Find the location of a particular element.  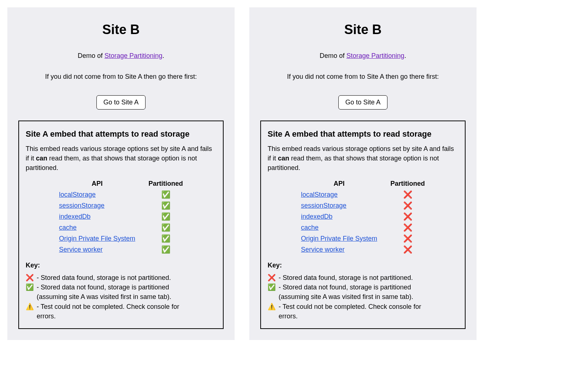

api-table: API Partitioned localStorage❌ sessionSto… is located at coordinates (363, 217).